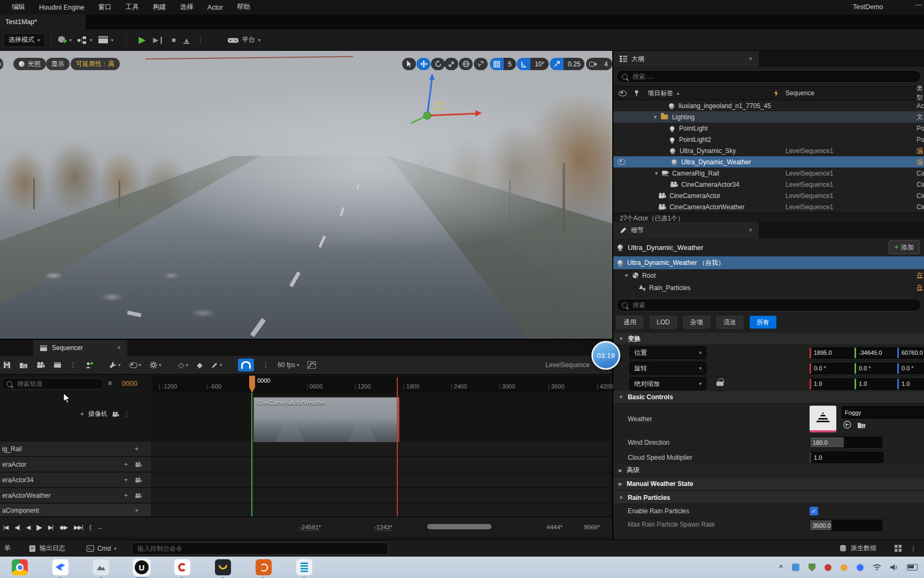 Image resolution: width=924 pixels, height=578 pixels. What do you see at coordinates (244, 7) in the screenshot?
I see `menu-help: 帮助` at bounding box center [244, 7].